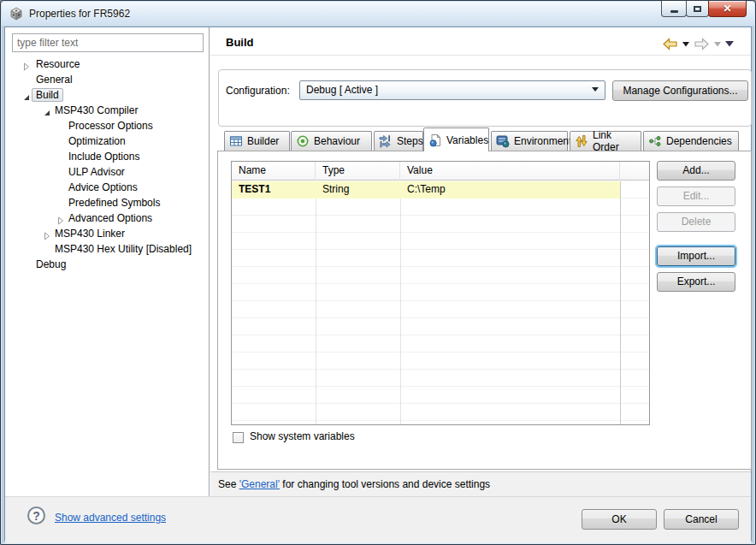  Describe the element at coordinates (674, 12) in the screenshot. I see `minimize-icon` at that location.